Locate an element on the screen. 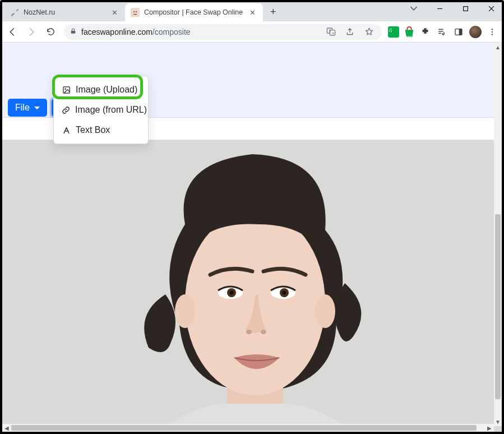 This screenshot has height=434, width=504. extension-icons: ♫ 20s is located at coordinates (443, 32).